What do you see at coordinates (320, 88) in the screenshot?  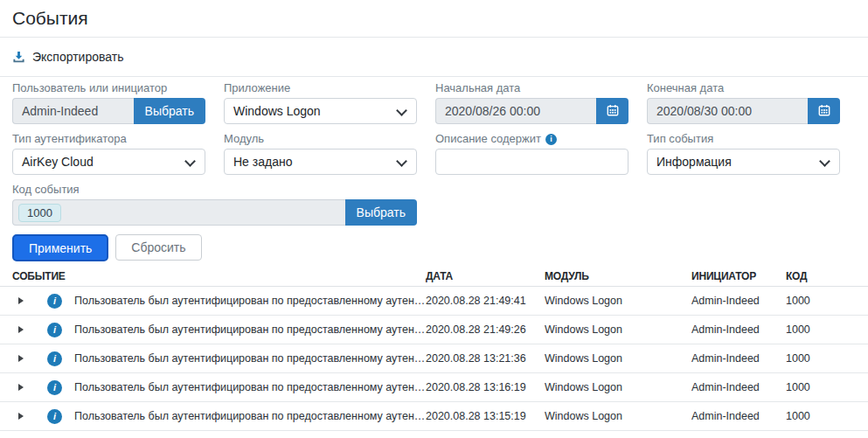 I see `application-filter-label: Приложение` at bounding box center [320, 88].